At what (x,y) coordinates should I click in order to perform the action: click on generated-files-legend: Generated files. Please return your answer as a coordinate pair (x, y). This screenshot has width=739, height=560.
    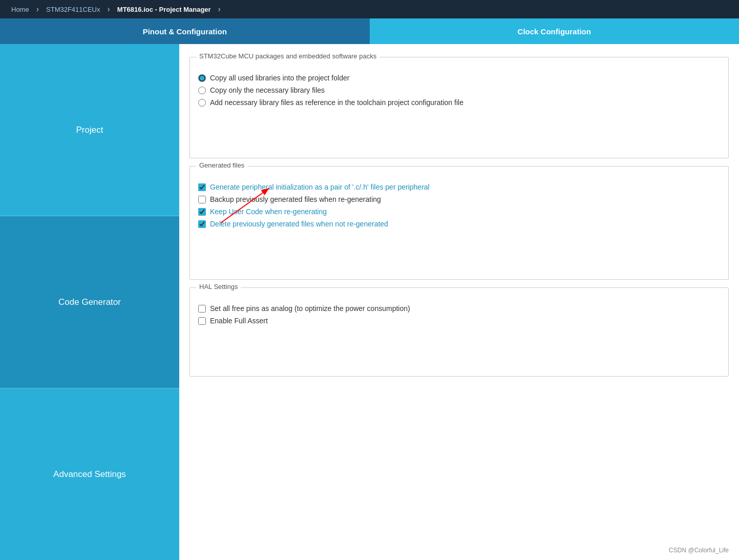
    Looking at the image, I should click on (222, 165).